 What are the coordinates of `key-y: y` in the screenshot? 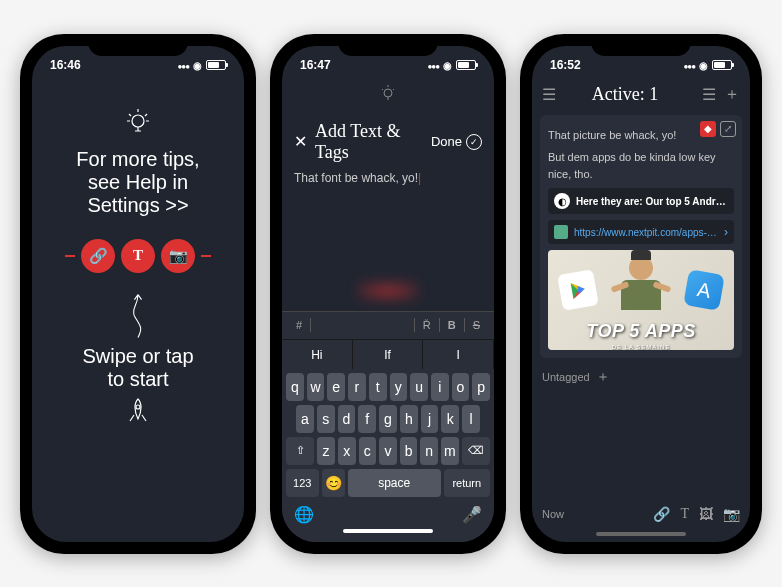 It's located at (399, 387).